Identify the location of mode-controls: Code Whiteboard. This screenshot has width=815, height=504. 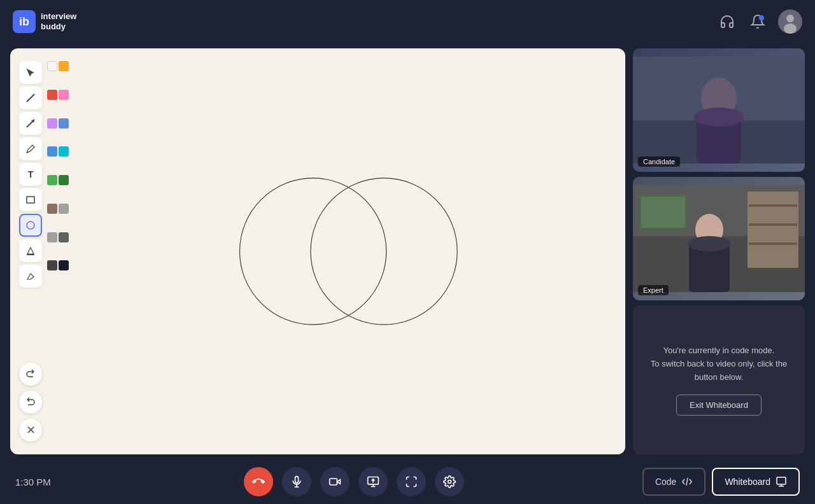
(721, 482).